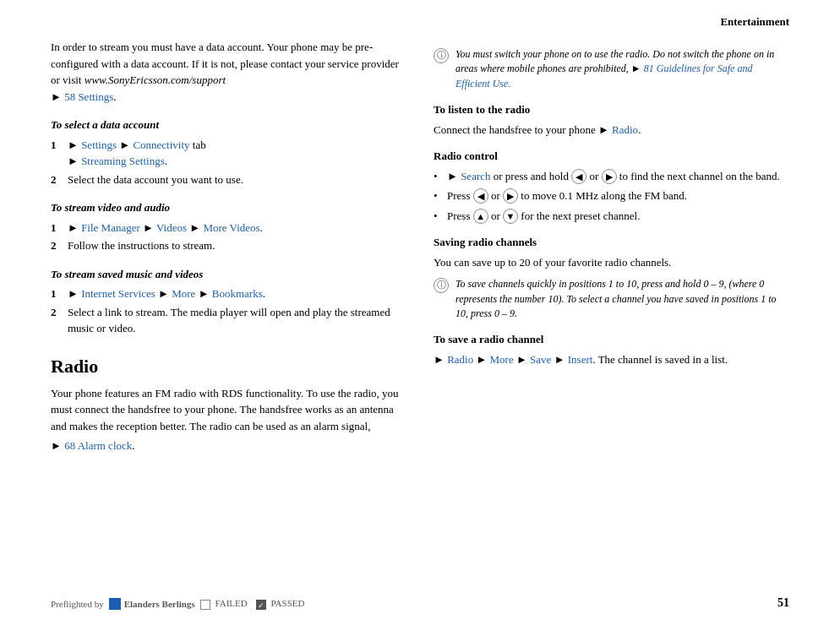 The width and height of the screenshot is (840, 625). What do you see at coordinates (228, 410) in the screenshot?
I see `radio-body: Your phone features an FM radio with RDS…` at bounding box center [228, 410].